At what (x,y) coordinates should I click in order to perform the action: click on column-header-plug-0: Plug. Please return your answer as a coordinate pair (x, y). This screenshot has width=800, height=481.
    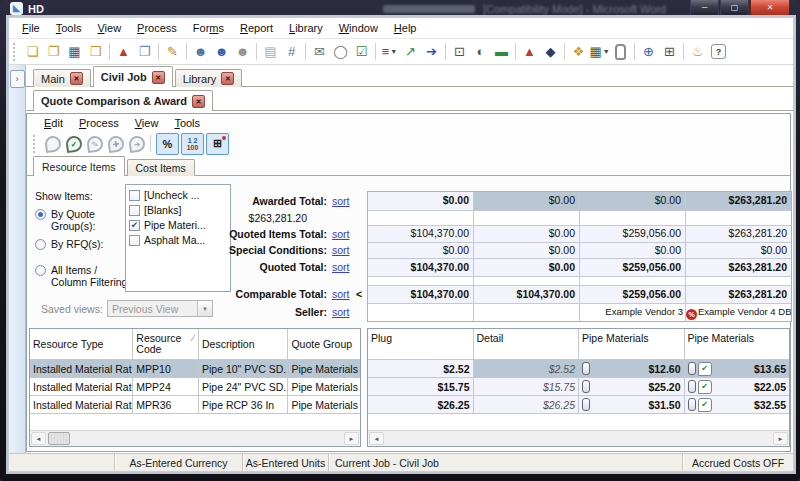
    Looking at the image, I should click on (421, 344).